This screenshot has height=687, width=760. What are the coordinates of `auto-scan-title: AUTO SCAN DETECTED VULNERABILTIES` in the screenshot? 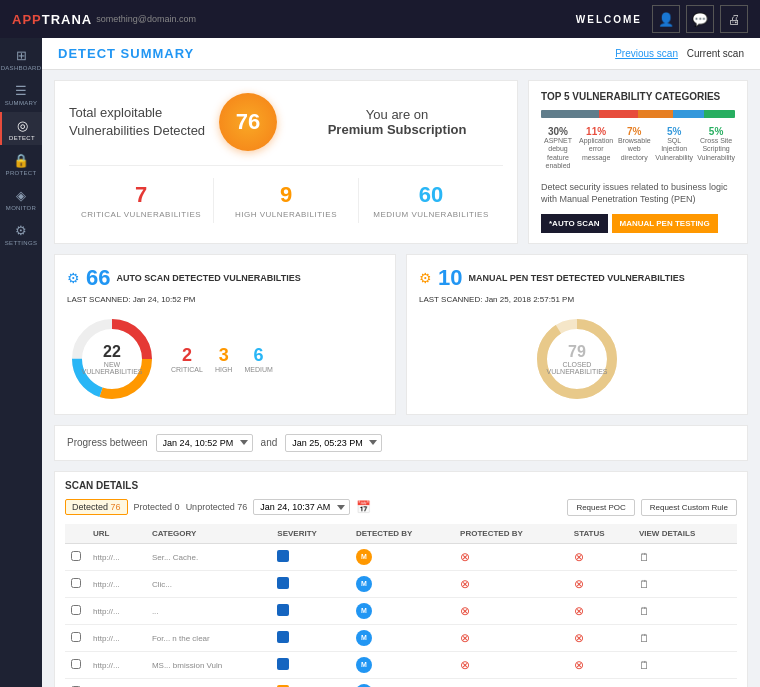 It's located at (208, 278).